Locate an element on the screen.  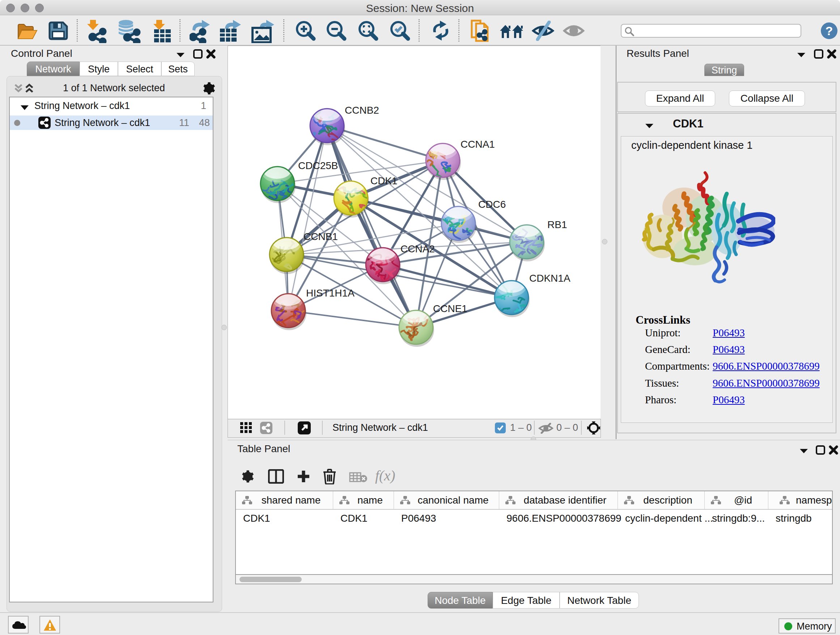
svg-text: CCNE1 is located at coordinates (450, 309).